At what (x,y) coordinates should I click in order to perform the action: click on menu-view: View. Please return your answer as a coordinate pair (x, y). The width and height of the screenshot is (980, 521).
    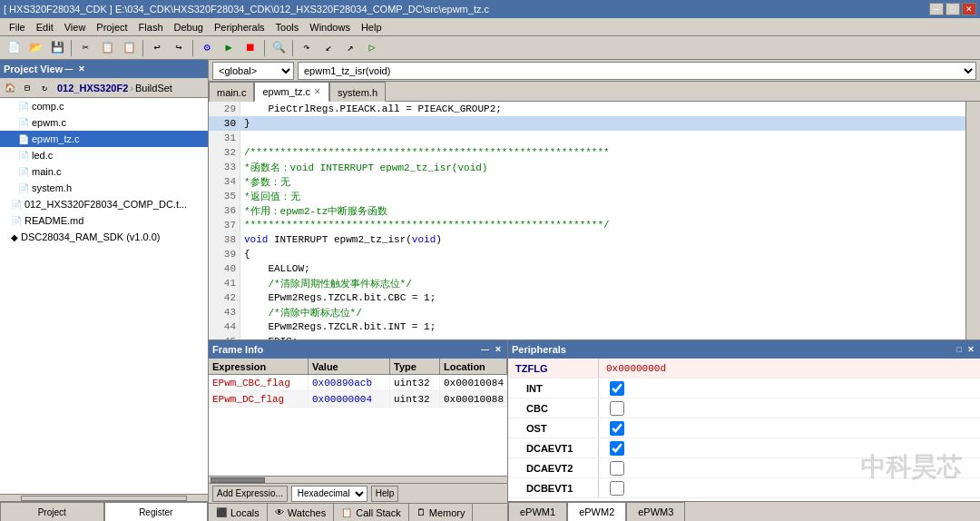
    Looking at the image, I should click on (75, 27).